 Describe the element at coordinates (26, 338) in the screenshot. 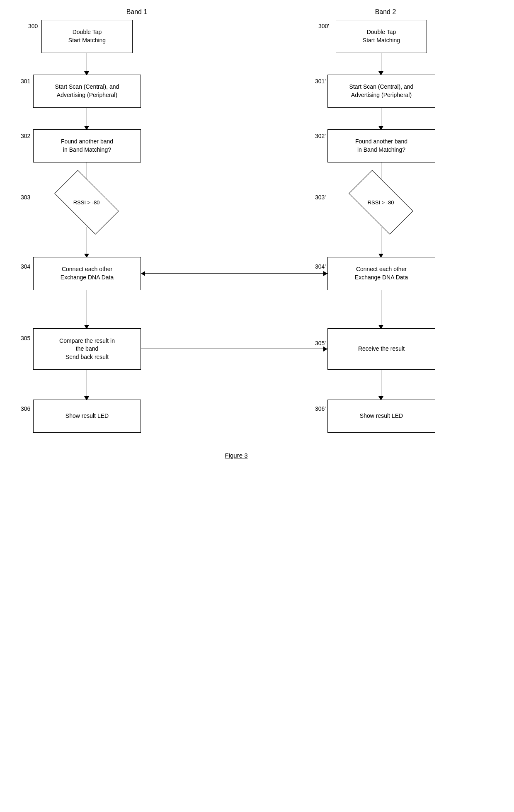

I see `label-305: 305` at that location.